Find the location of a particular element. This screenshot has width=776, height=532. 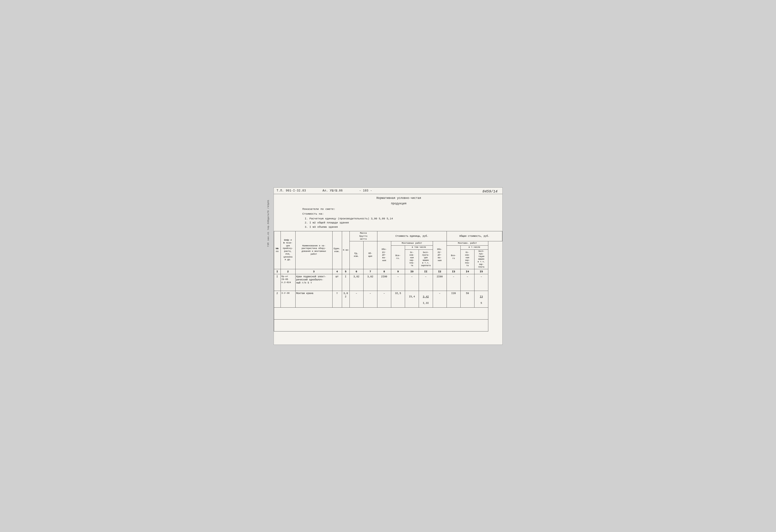

index-14: I4 is located at coordinates (467, 272).